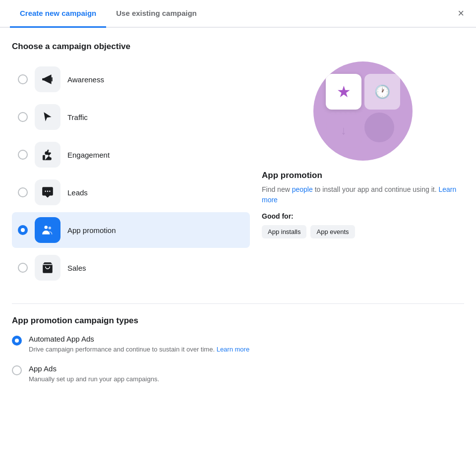  Describe the element at coordinates (363, 111) in the screenshot. I see `illustration-grid: ★ 🕐 ↓` at that location.